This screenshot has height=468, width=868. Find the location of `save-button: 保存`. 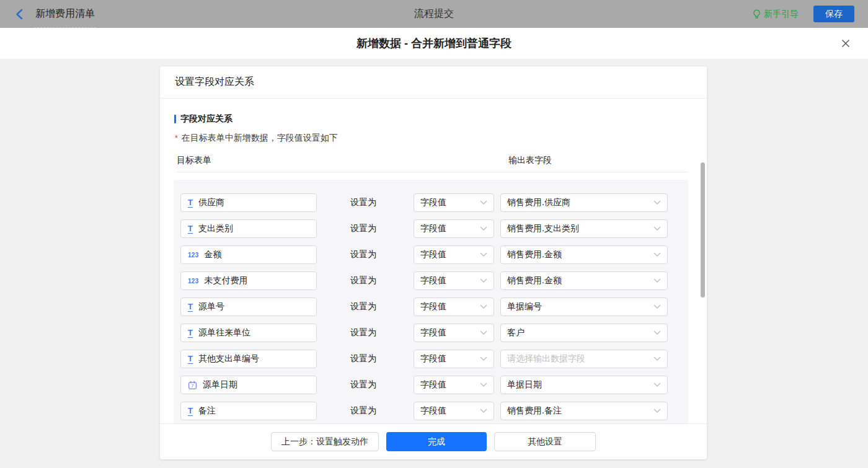

save-button: 保存 is located at coordinates (834, 14).